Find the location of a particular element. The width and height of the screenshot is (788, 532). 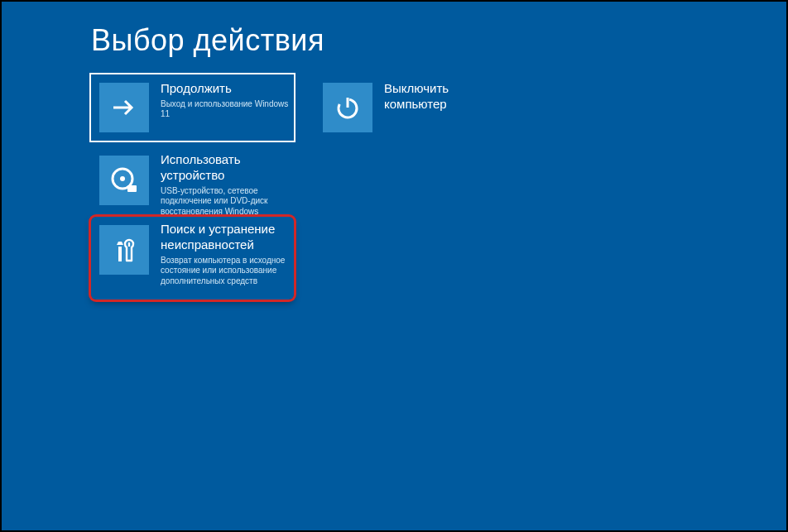

device-disc-icon is located at coordinates (124, 180).